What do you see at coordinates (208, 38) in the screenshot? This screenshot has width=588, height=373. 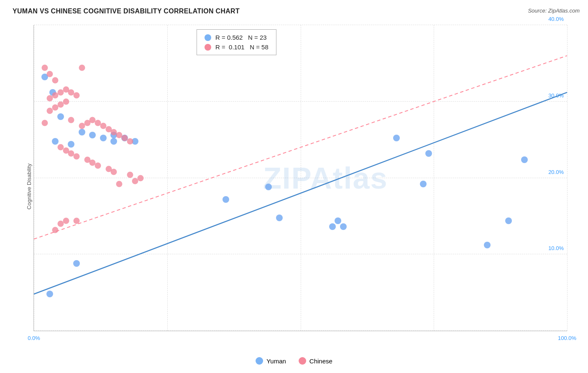 I see `legend-dot-yuman` at bounding box center [208, 38].